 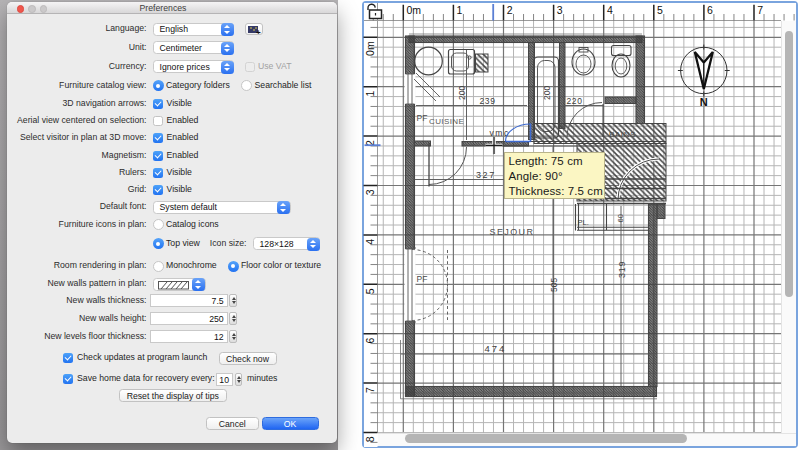 What do you see at coordinates (575, 101) in the screenshot?
I see `svg-text: 220` at bounding box center [575, 101].